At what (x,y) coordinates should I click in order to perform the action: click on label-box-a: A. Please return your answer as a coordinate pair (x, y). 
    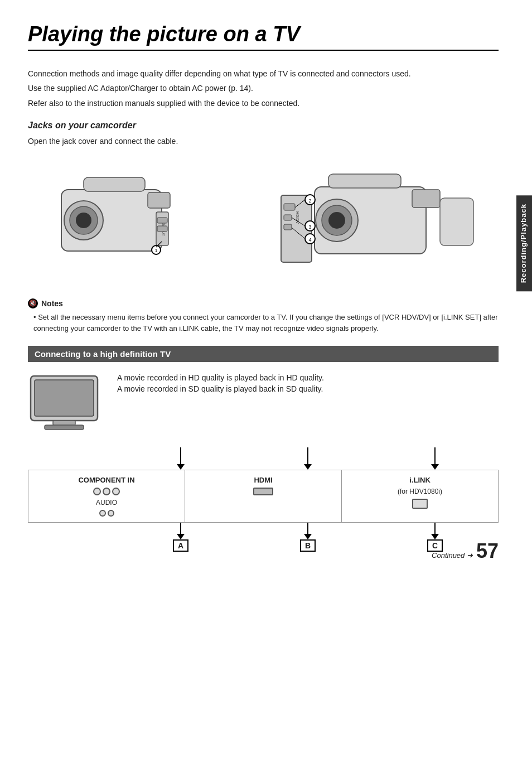
    Looking at the image, I should click on (181, 537).